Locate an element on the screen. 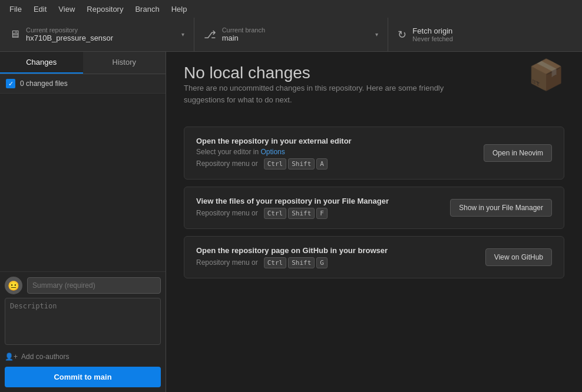  description-textarea is located at coordinates (82, 321).